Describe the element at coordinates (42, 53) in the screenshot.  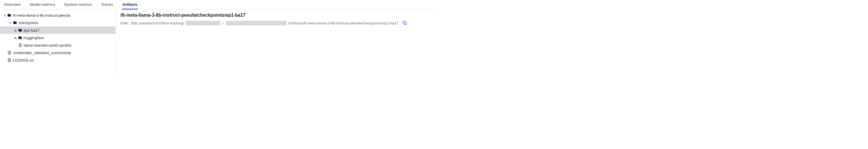
I see `tree-item-label: .credentials_validated_successfully` at that location.